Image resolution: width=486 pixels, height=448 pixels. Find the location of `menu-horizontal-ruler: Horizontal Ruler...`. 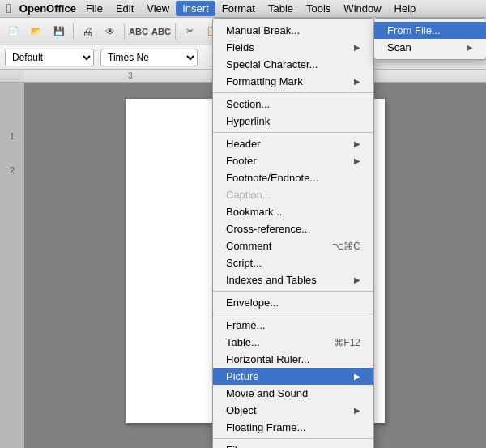

menu-horizontal-ruler: Horizontal Ruler... is located at coordinates (293, 360).